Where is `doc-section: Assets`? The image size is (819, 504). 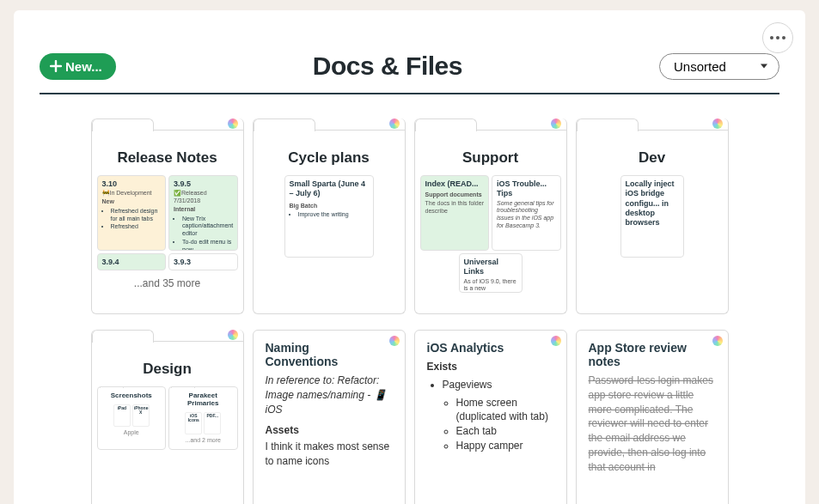
doc-section: Assets is located at coordinates (329, 431).